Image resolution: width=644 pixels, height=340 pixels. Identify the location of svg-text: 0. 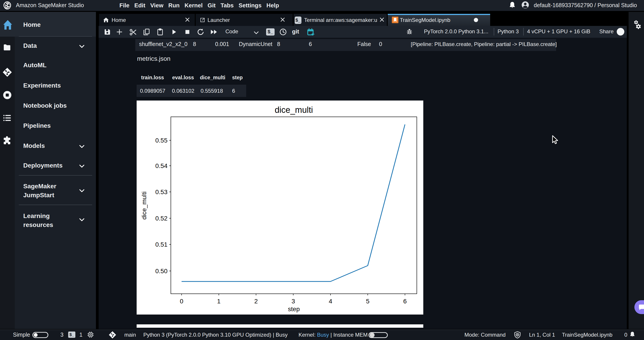
(182, 301).